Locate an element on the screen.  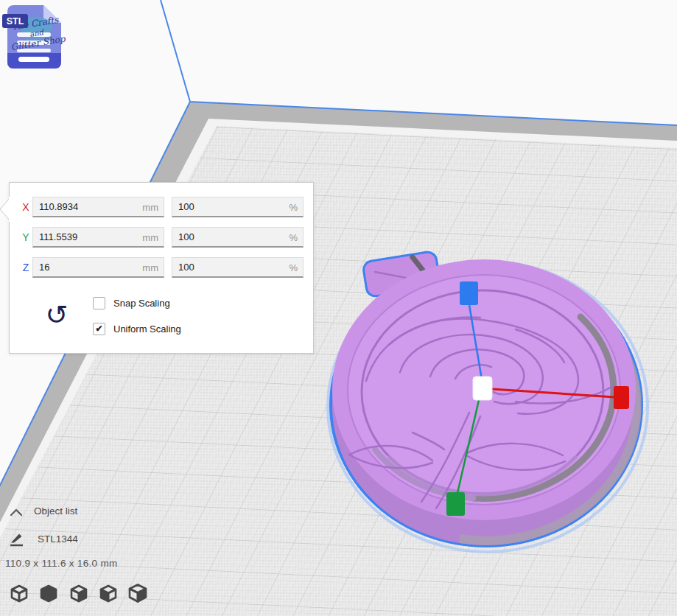
z-axis-label: Z is located at coordinates (26, 267).